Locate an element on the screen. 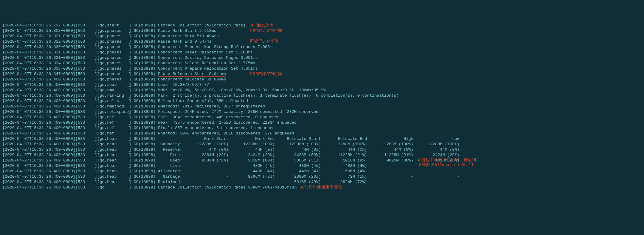 The image size is (644, 235). highlight-text: 9380M(76%)->1016M(8%) is located at coordinates (273, 188).